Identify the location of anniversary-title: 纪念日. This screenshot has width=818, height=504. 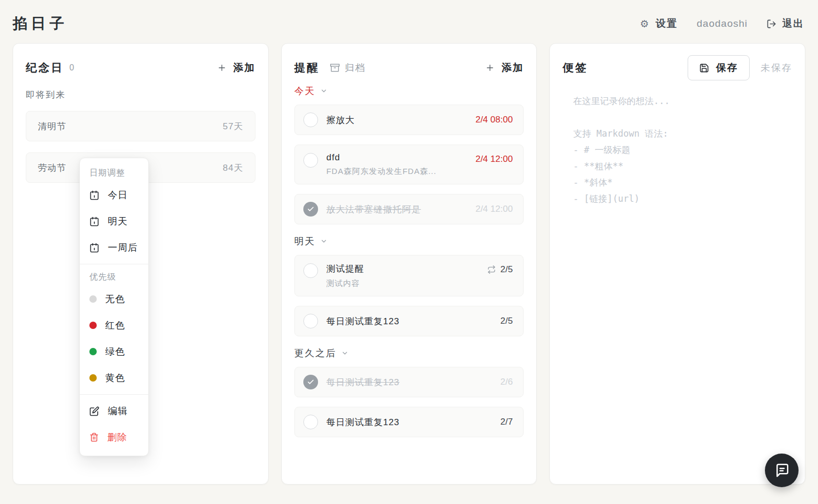
(45, 68).